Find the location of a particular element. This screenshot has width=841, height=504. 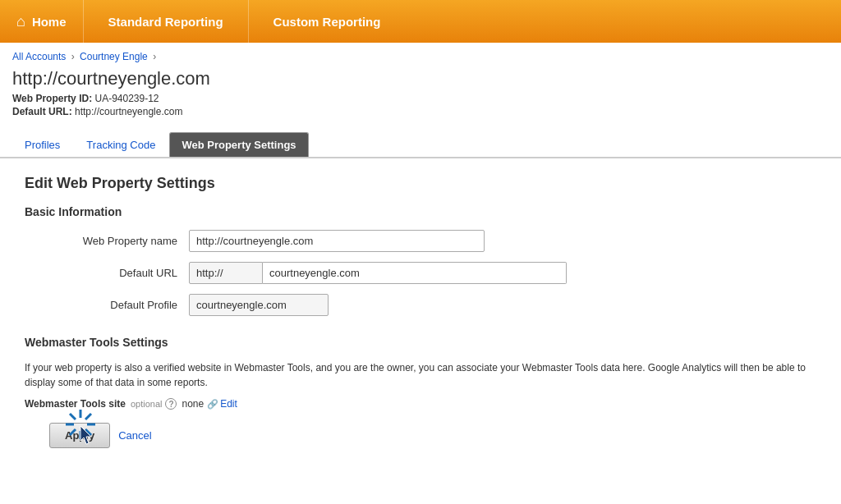

url-input-group: http:// https:// is located at coordinates (378, 273).